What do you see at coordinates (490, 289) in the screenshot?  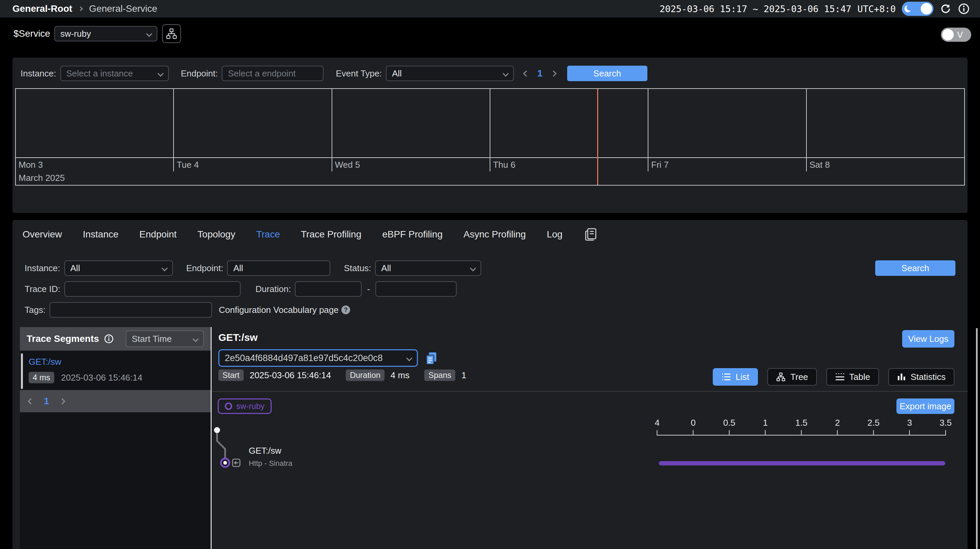 I see `trace-filter-row-2: Trace ID: Duration: -` at bounding box center [490, 289].